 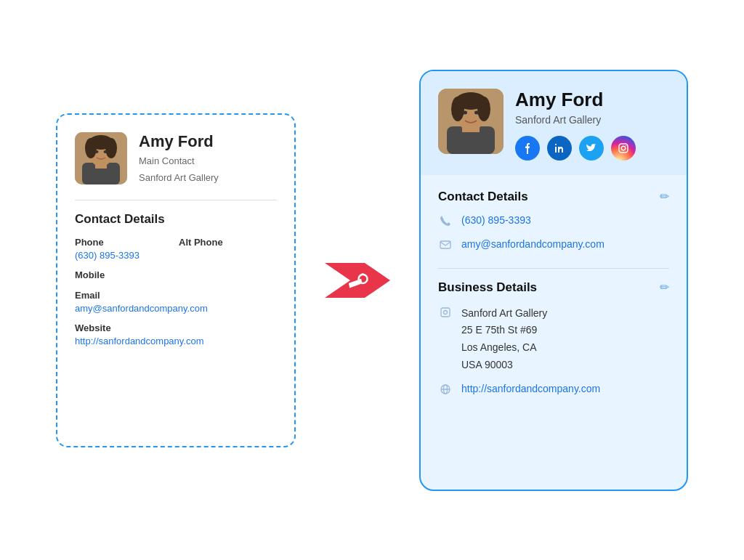 I want to click on address-line2: 25 E 75th St #69, so click(x=499, y=330).